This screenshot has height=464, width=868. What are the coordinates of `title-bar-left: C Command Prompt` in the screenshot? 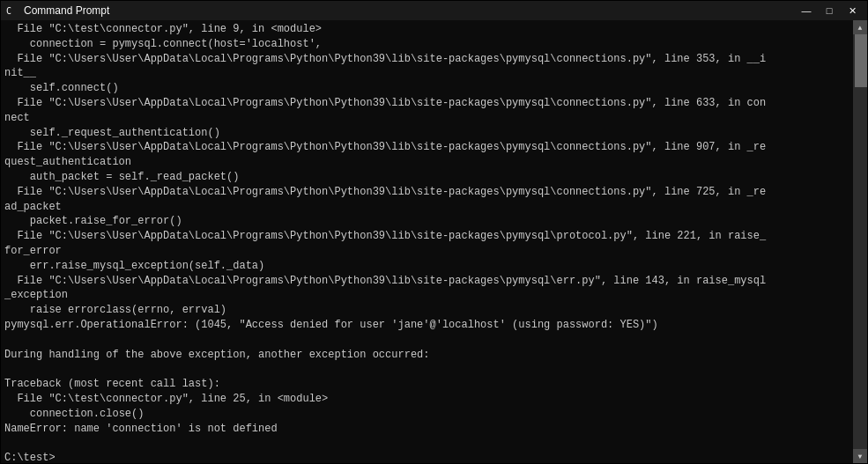 It's located at (56, 11).